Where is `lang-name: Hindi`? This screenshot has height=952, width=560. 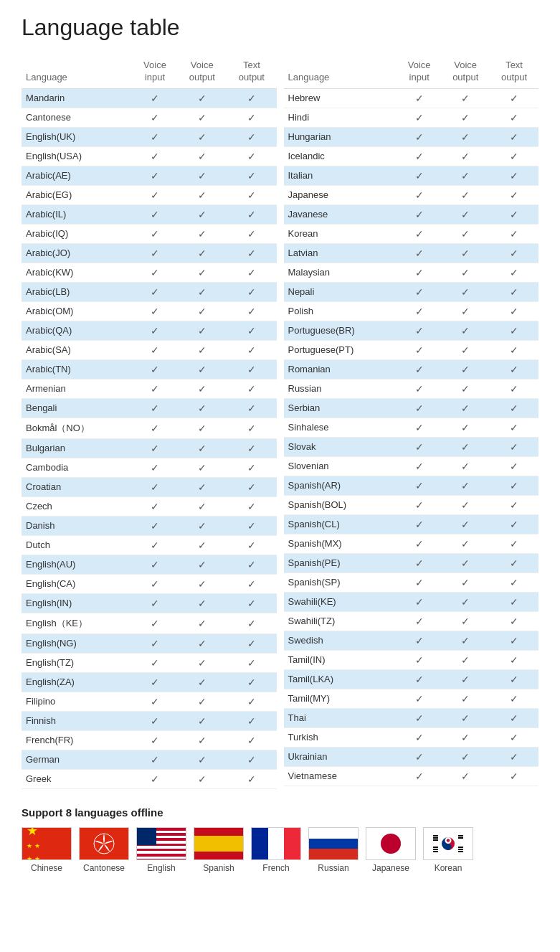 lang-name: Hindi is located at coordinates (341, 118).